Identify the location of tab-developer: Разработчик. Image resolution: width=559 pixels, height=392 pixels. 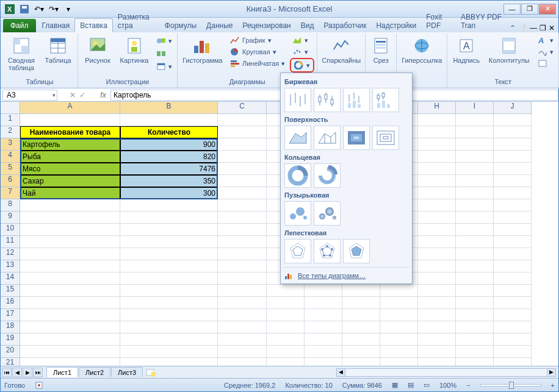
(345, 26).